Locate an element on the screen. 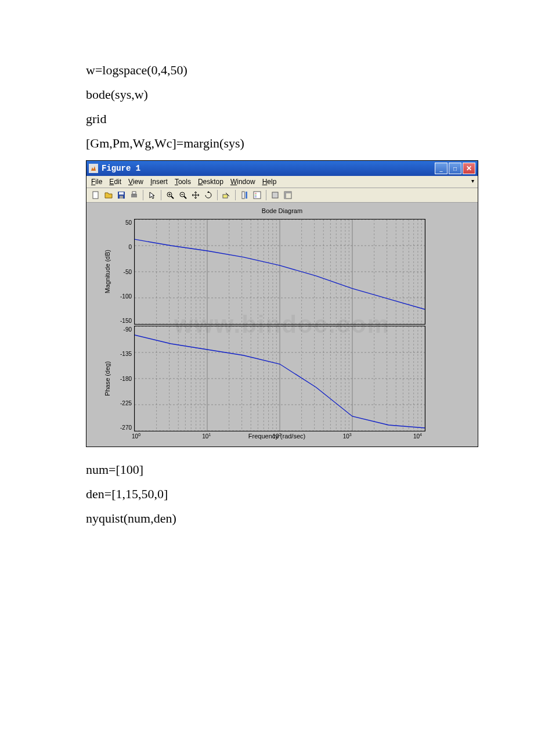 This screenshot has width=534, height=756. x-label: Frequency (rad/sec) is located at coordinates (277, 436).